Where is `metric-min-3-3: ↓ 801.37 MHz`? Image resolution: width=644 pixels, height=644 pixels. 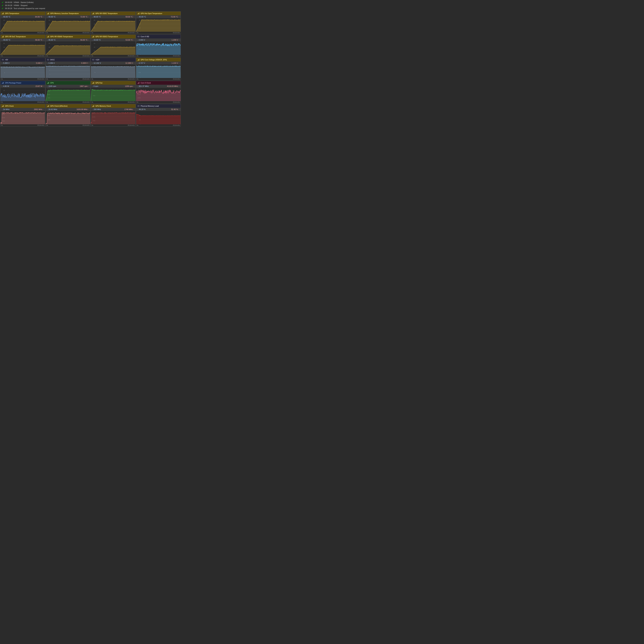
metric-min-3-3: ↓ 801.37 MHz is located at coordinates (143, 86).